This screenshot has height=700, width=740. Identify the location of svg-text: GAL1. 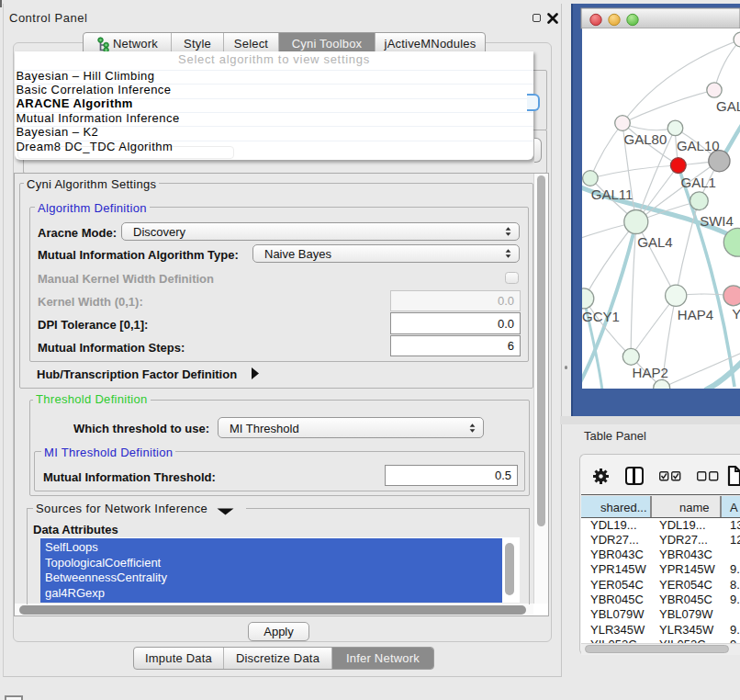
(699, 182).